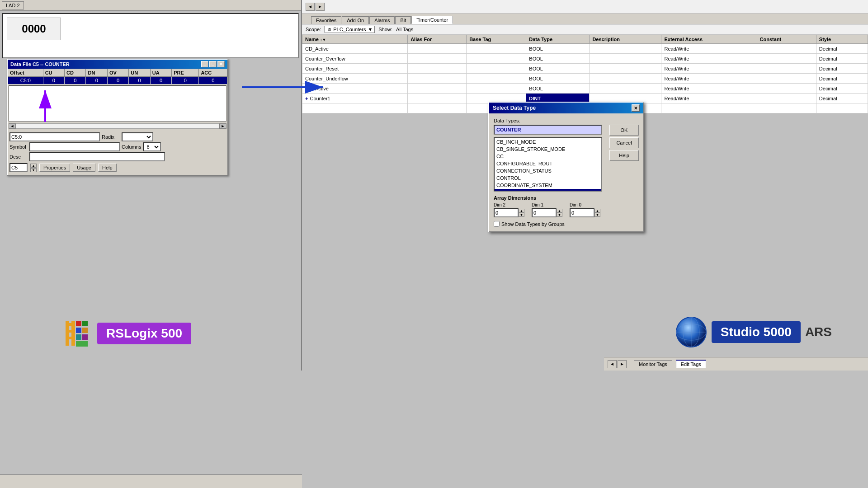 Image resolution: width=868 pixels, height=488 pixels. Describe the element at coordinates (355, 20) in the screenshot. I see `tab-addon: Add-On` at that location.